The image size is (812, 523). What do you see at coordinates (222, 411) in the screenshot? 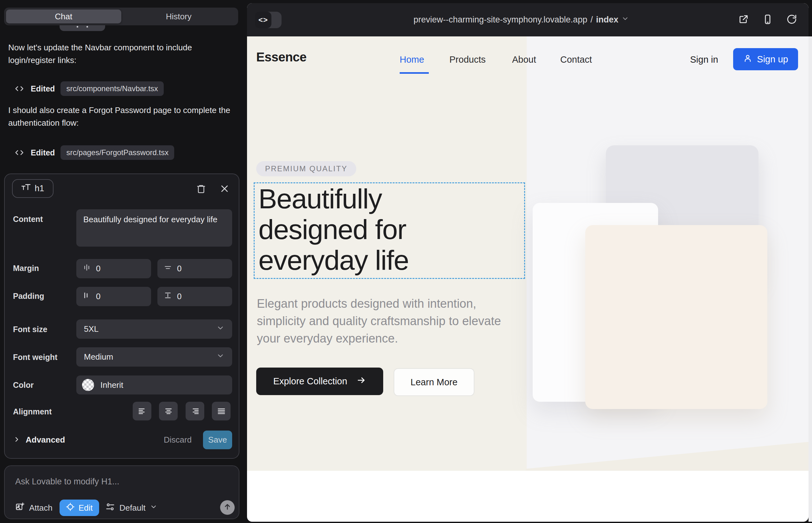
I see `align-justify-button` at bounding box center [222, 411].